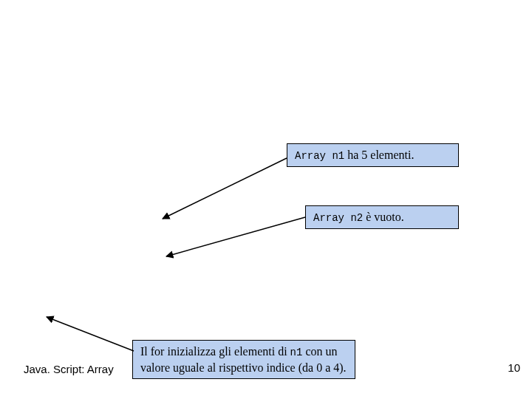 This screenshot has height=399, width=532. I want to click on footer-label: Java. Script: Array, so click(69, 369).